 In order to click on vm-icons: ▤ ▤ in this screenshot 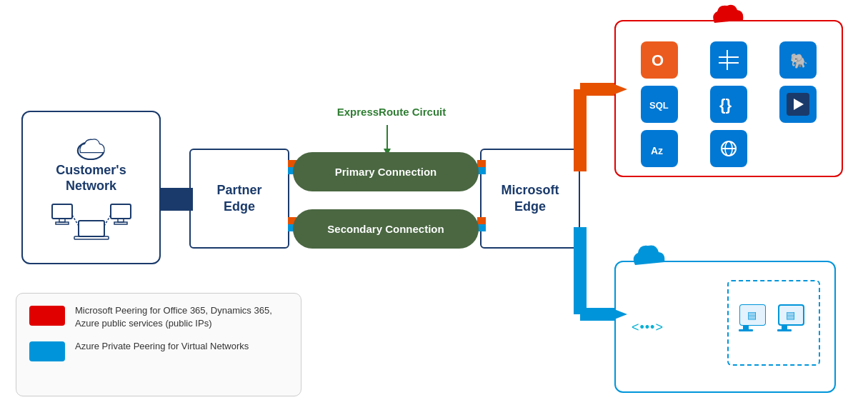, I will do `click(774, 323)`.